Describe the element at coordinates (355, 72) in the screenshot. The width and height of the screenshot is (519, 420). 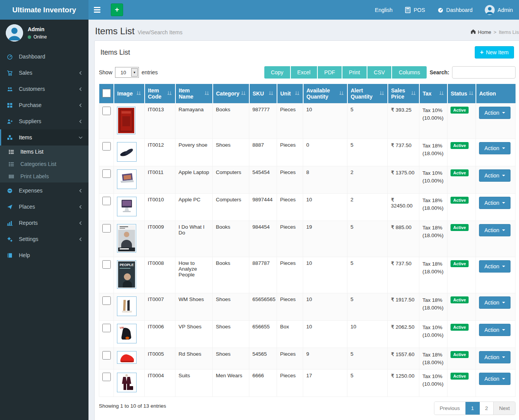
I see `export-print-button: Print` at that location.